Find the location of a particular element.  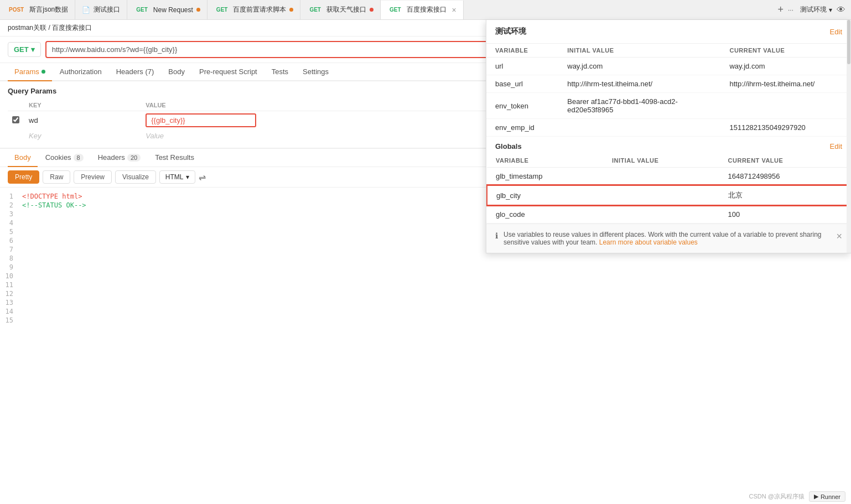

env-var-name: env_token is located at coordinates (522, 106).